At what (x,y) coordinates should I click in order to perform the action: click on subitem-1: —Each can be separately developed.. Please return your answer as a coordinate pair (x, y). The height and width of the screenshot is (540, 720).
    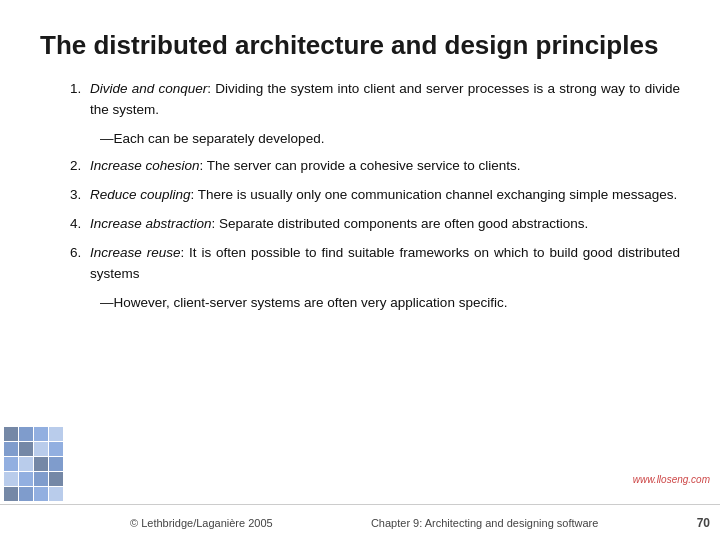
    Looking at the image, I should click on (390, 140).